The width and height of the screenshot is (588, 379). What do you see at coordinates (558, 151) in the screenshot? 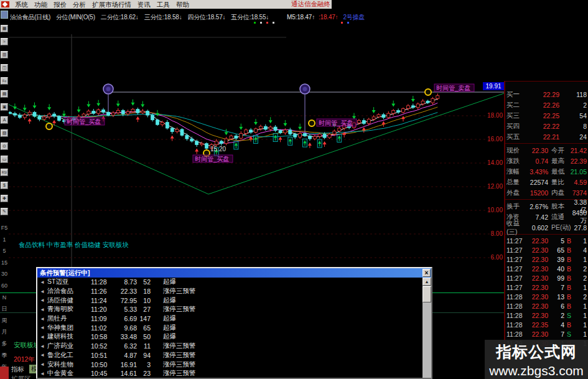
I see `info-label: 今开` at bounding box center [558, 151].